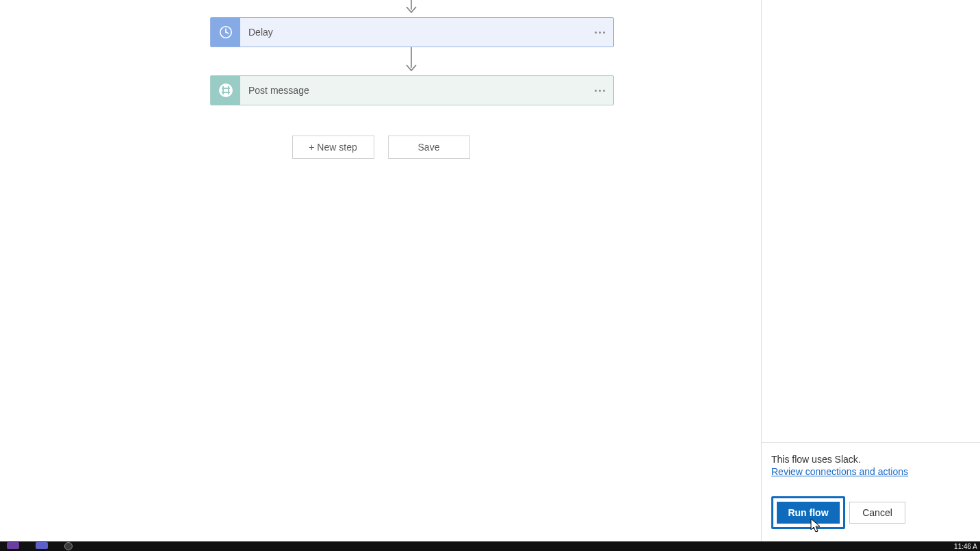 This screenshot has width=980, height=551. What do you see at coordinates (490, 546) in the screenshot?
I see `taskbar: 11:46 A` at bounding box center [490, 546].